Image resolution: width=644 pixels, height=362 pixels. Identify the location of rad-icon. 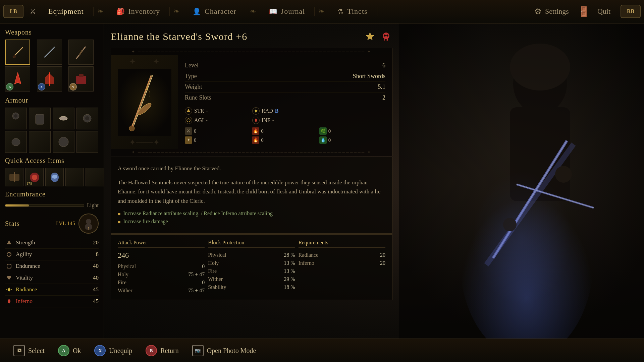
(256, 111).